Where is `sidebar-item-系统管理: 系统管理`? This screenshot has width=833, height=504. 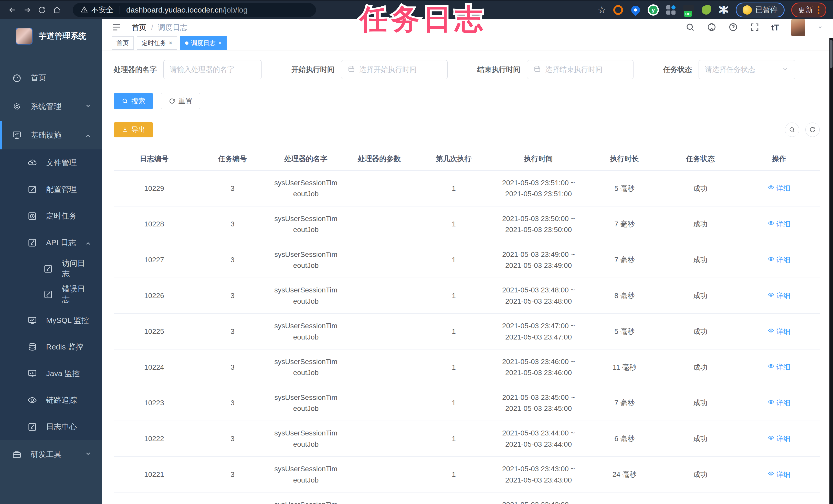 sidebar-item-系统管理: 系统管理 is located at coordinates (51, 106).